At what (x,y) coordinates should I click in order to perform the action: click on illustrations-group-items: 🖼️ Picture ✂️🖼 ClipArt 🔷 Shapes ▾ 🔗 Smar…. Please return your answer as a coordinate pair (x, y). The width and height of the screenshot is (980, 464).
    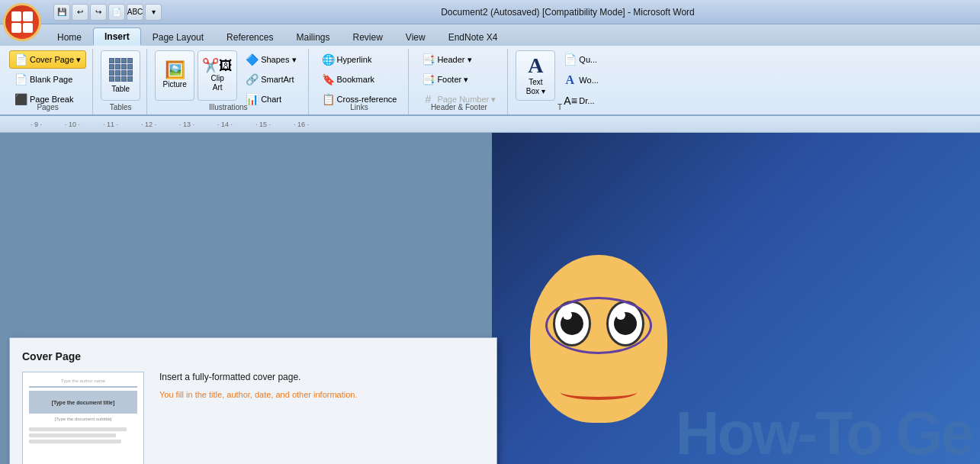
    Looking at the image, I should click on (228, 76).